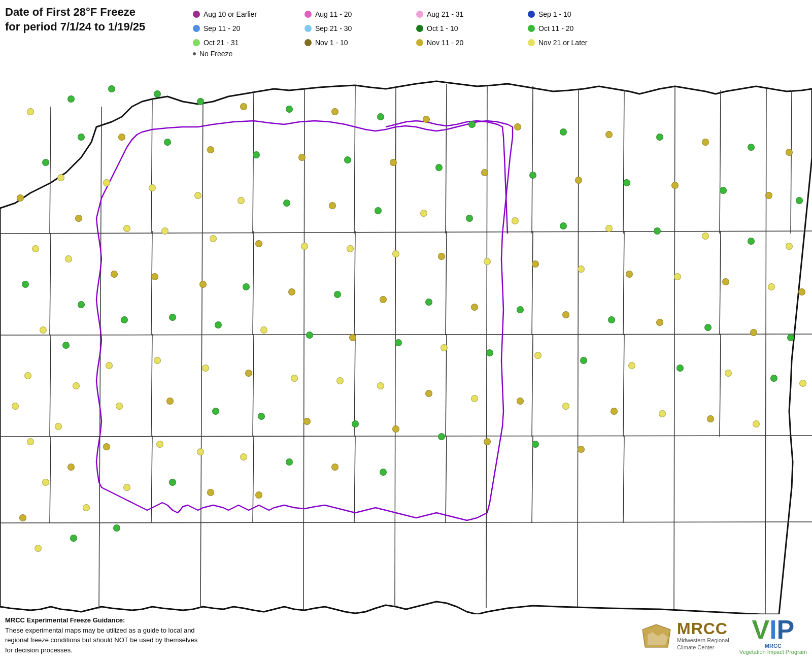  I want to click on legend-label-nov11-20: Nov 11 - 20, so click(445, 43).